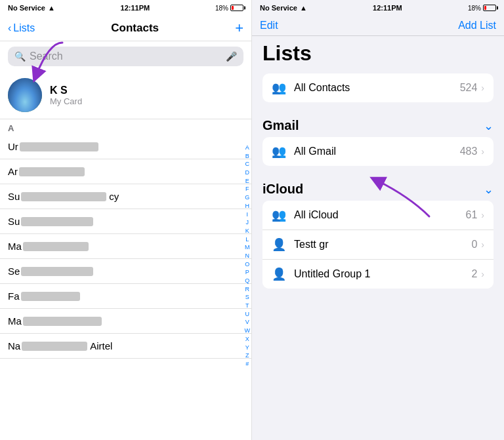 The height and width of the screenshot is (440, 504). I want to click on right-signal: No Service ▲, so click(284, 8).